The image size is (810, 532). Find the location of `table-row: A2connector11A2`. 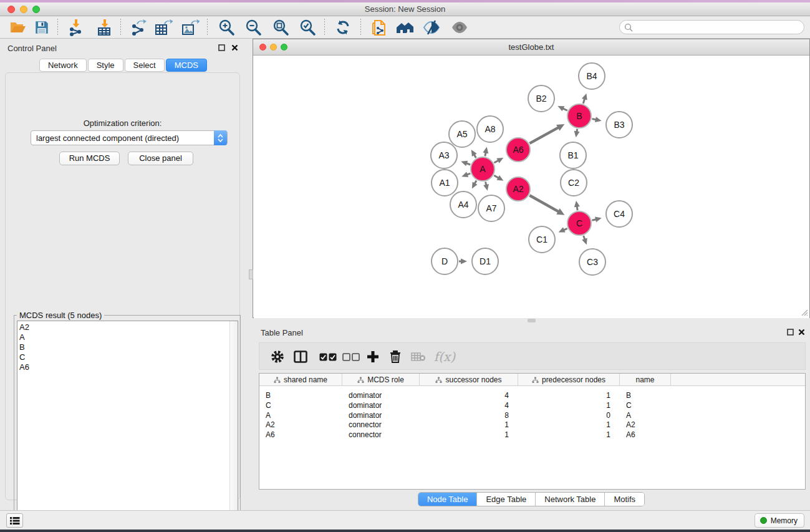

table-row: A2connector11A2 is located at coordinates (533, 425).